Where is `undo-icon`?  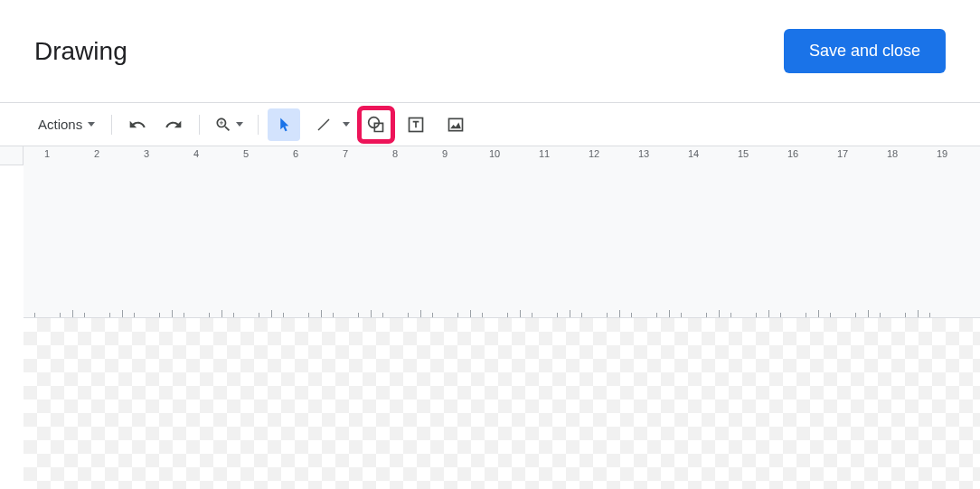 undo-icon is located at coordinates (137, 125).